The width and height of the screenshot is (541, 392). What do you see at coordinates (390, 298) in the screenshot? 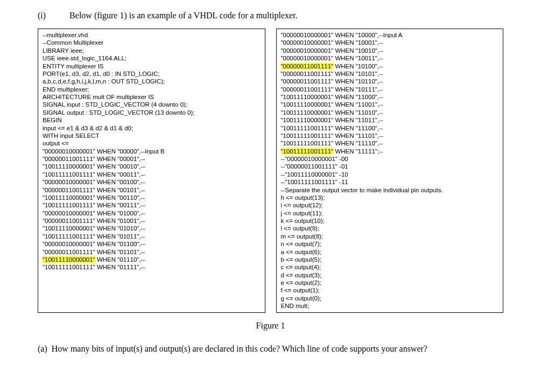
I see `code-line: g <= output(0);` at bounding box center [390, 298].